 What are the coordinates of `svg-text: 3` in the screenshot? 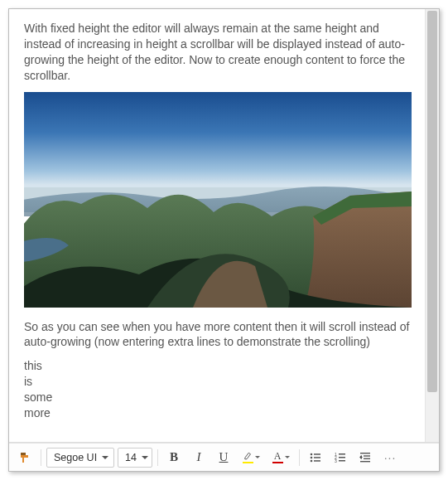 It's located at (336, 461).